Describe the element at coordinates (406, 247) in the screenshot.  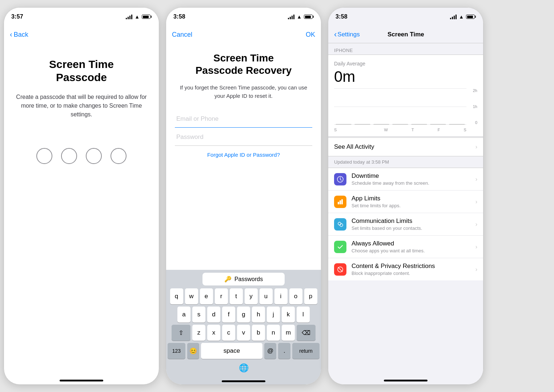
I see `always-allowed-item: Always Allowed Choose apps you want at a…` at that location.